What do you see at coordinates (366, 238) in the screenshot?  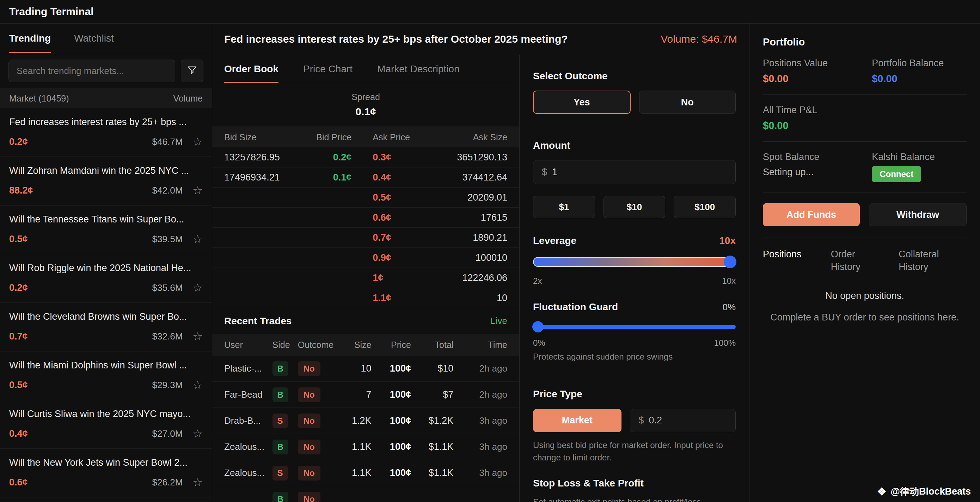 I see `order-book-row: 0.7¢ 1890.21` at bounding box center [366, 238].